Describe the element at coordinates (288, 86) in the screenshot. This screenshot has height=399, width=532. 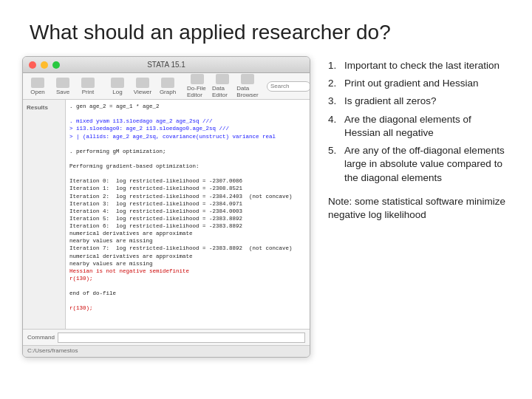
I see `toolbar-search: Search Help` at that location.